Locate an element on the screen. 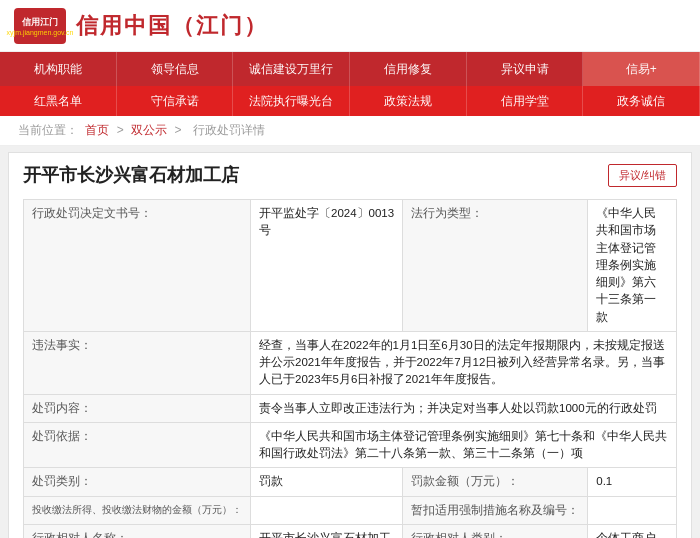 The image size is (700, 538). value-chufa-yiju: 《中华人民共和国市场主体登记管理条例实施细则》第七十条和《中华人民共和国行政处罚… is located at coordinates (464, 445).